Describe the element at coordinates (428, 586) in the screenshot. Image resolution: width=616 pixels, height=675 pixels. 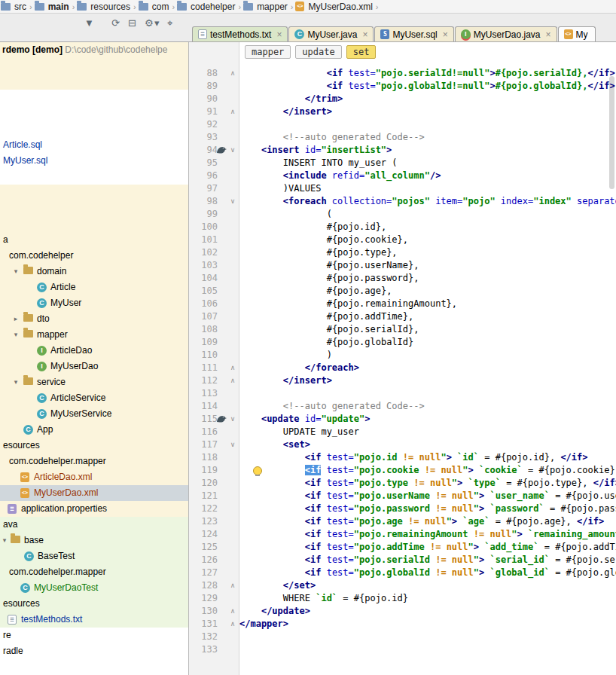
I see `code-line-128: </set>` at that location.